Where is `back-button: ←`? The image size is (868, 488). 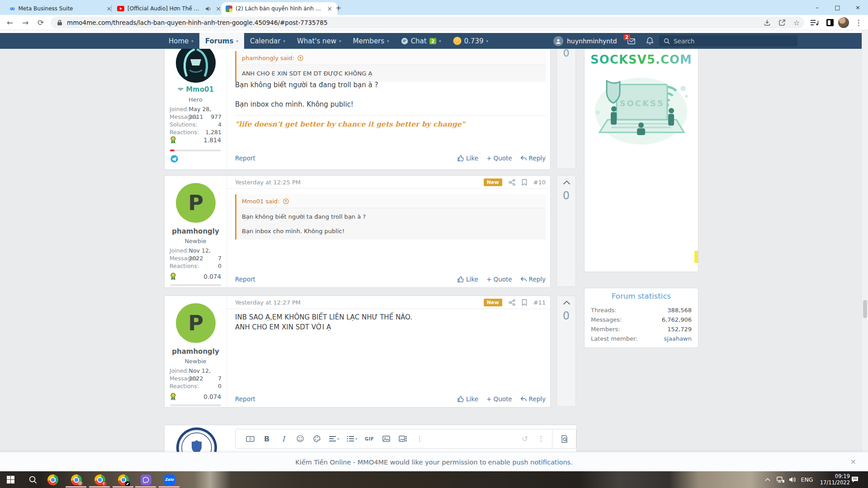 back-button: ← is located at coordinates (10, 23).